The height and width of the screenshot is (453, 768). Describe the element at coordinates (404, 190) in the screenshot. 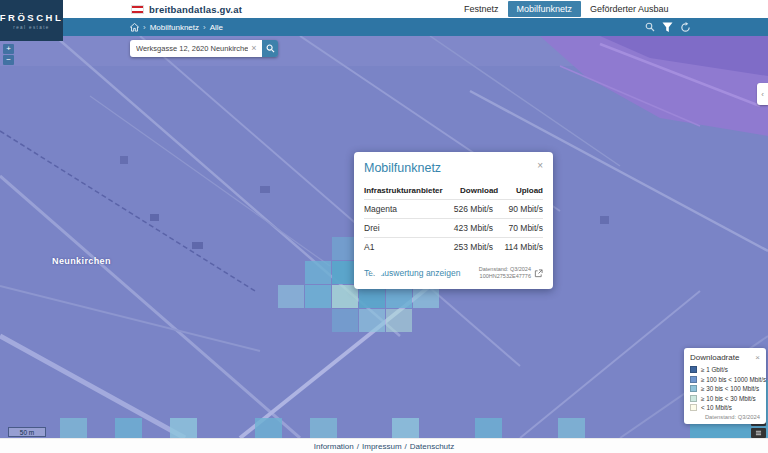

I see `col-header-provider: Infrastrukturanbieter` at that location.